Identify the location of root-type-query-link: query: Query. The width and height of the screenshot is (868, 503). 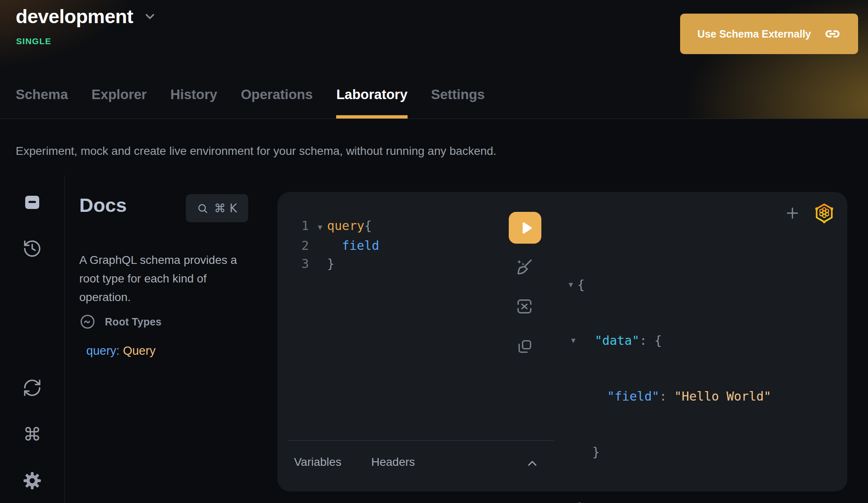
(121, 351).